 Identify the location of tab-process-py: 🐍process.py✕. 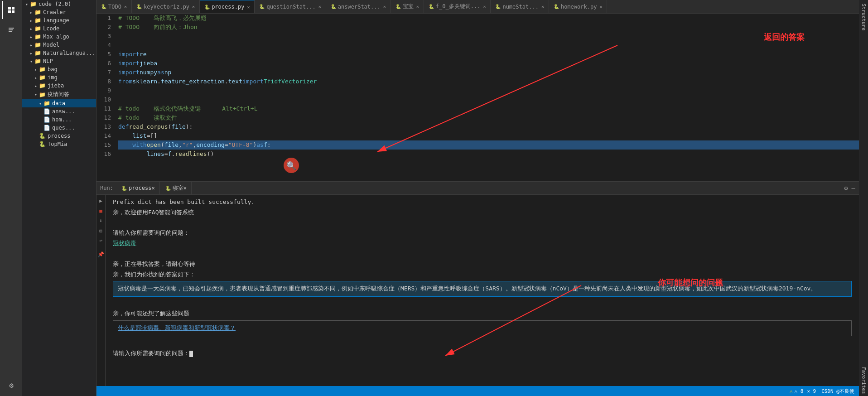
(227, 7).